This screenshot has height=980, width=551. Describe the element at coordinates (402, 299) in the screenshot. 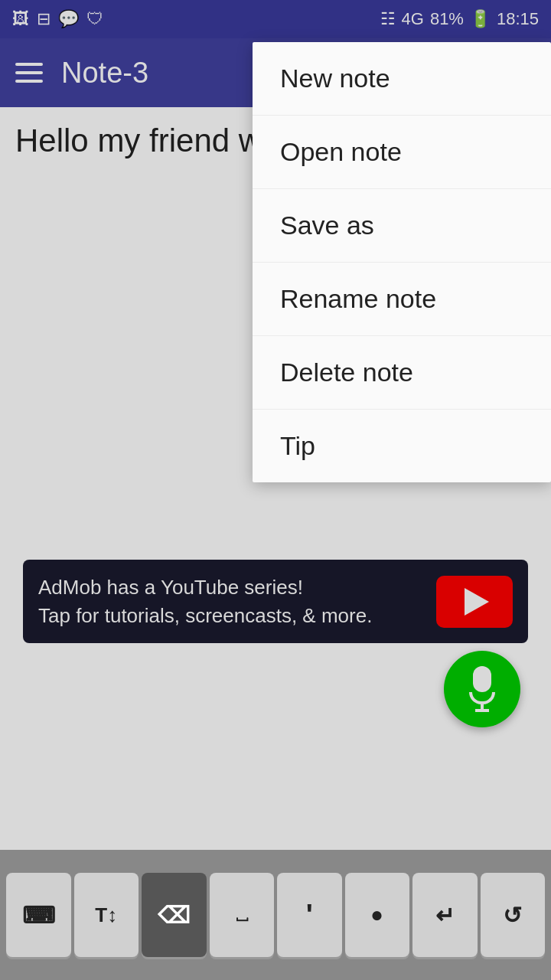

I see `menu-item-rename-note: Rename note` at that location.